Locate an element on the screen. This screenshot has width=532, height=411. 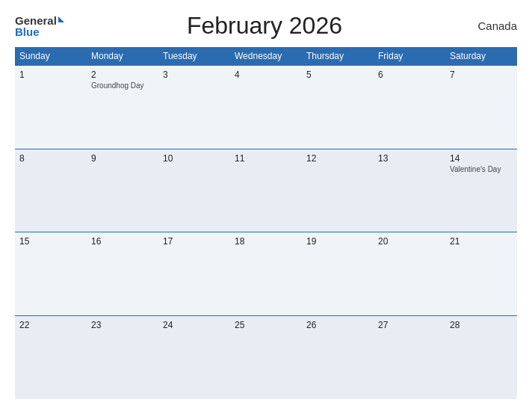
logo-blue-text: Blue is located at coordinates (27, 31).